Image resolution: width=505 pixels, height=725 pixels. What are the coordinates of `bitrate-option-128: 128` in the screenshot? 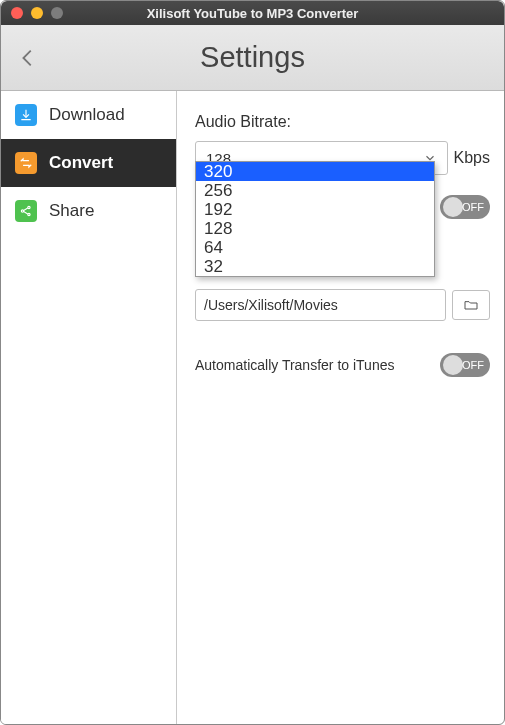 It's located at (315, 228).